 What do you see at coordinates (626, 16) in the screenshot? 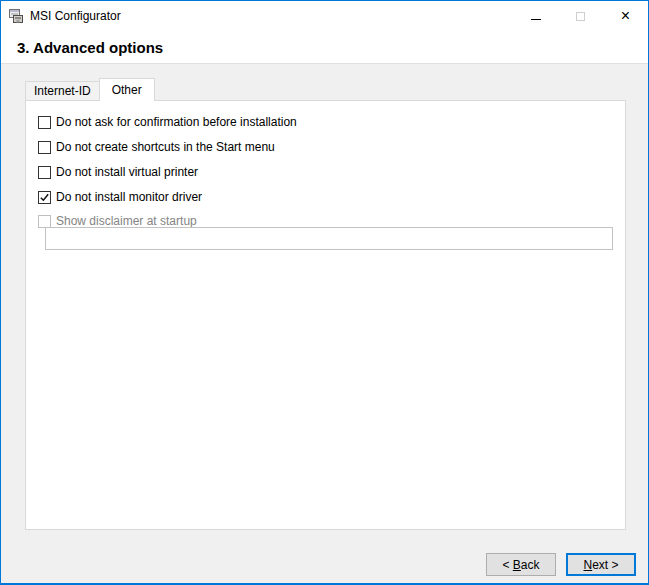
I see `close-button: ×` at bounding box center [626, 16].